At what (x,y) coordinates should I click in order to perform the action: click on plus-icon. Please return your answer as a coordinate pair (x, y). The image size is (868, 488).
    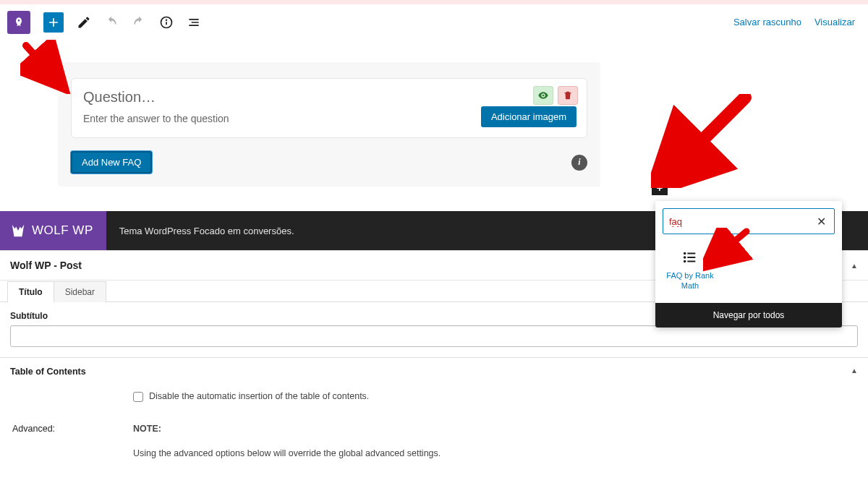
    Looking at the image, I should click on (54, 22).